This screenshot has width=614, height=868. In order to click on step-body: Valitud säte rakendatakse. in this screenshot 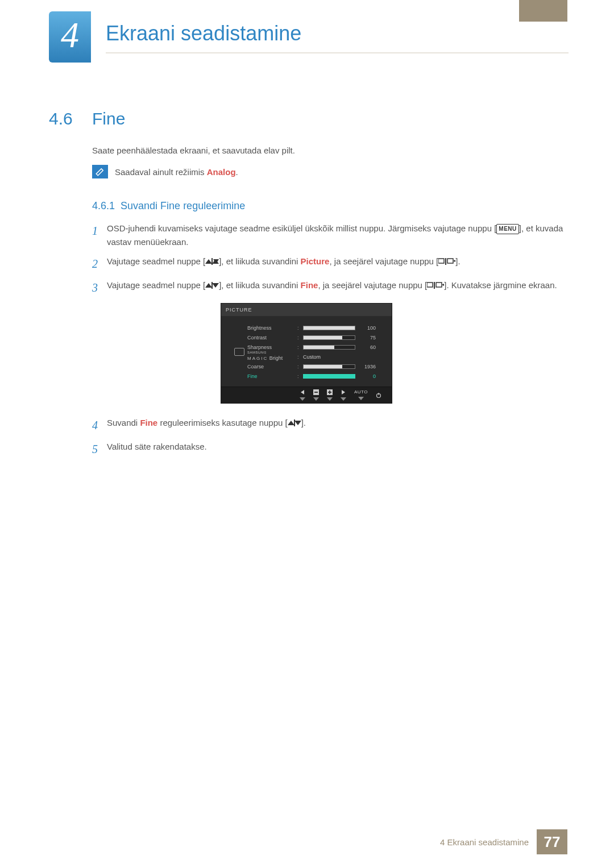, I will do `click(157, 449)`.